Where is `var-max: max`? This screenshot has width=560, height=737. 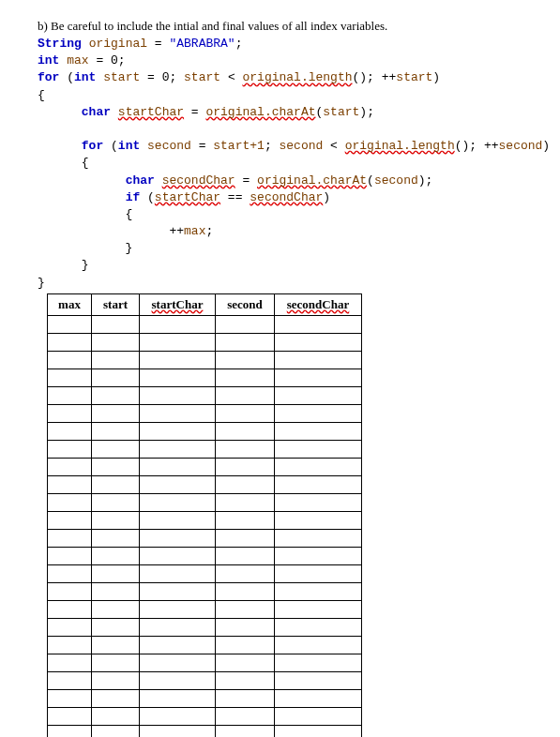 var-max: max is located at coordinates (77, 60).